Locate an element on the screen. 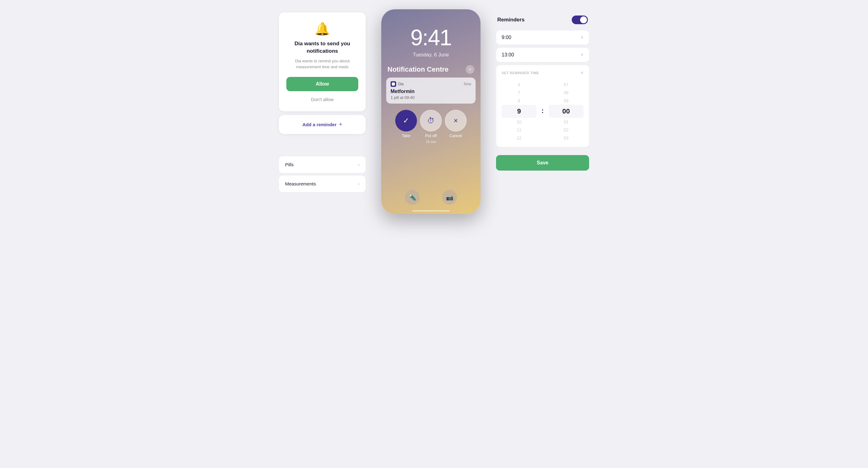  save-button: Save is located at coordinates (542, 163).